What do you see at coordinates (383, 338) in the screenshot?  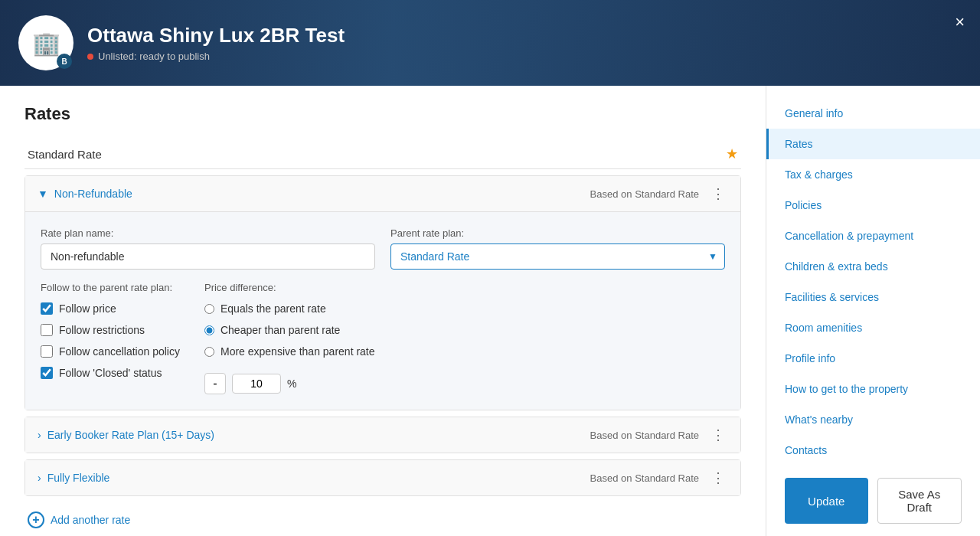 I see `follow-section: Follow to the parent rate plan: Follow p…` at bounding box center [383, 338].